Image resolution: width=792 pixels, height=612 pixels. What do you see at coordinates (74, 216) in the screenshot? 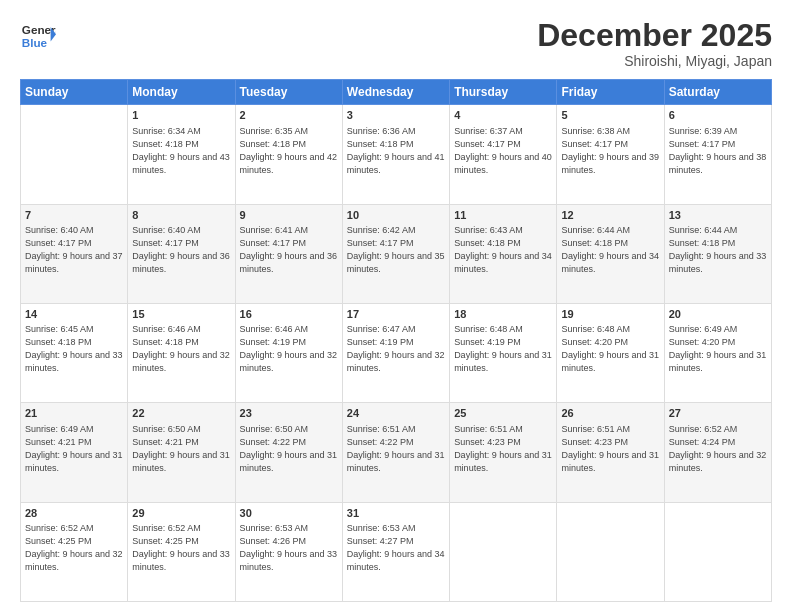
I see `day-number: 7` at bounding box center [74, 216].